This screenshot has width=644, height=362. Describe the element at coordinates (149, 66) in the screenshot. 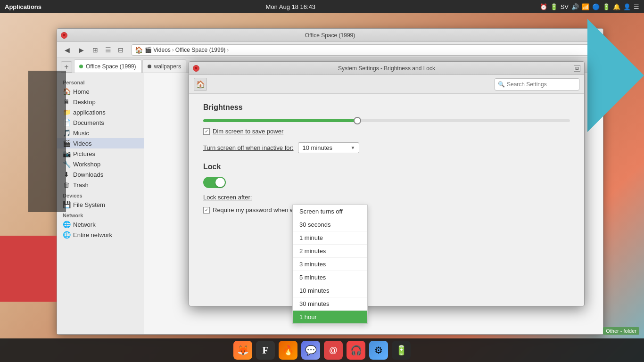

I see `tab-dot-dark` at that location.